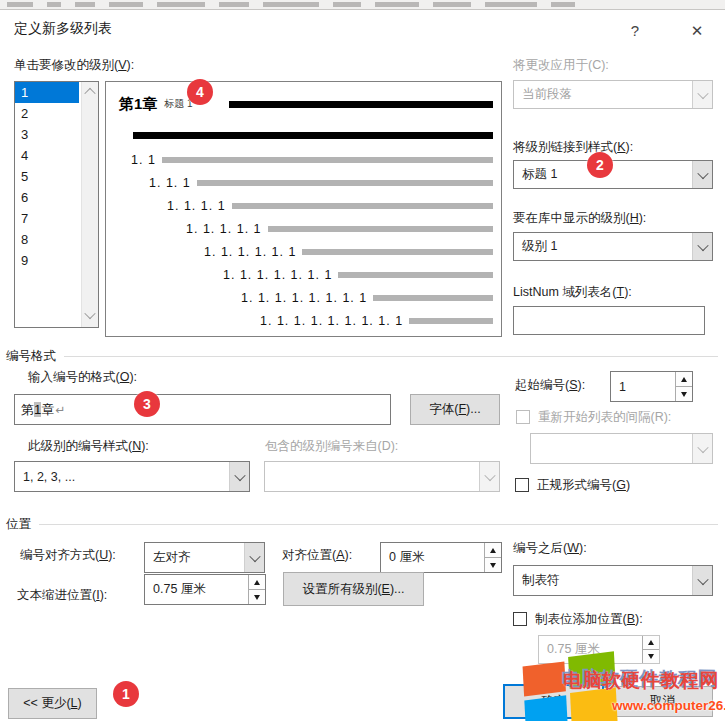  What do you see at coordinates (317, 556) in the screenshot?
I see `aligned-at-label: 对齐位置(A):` at bounding box center [317, 556].